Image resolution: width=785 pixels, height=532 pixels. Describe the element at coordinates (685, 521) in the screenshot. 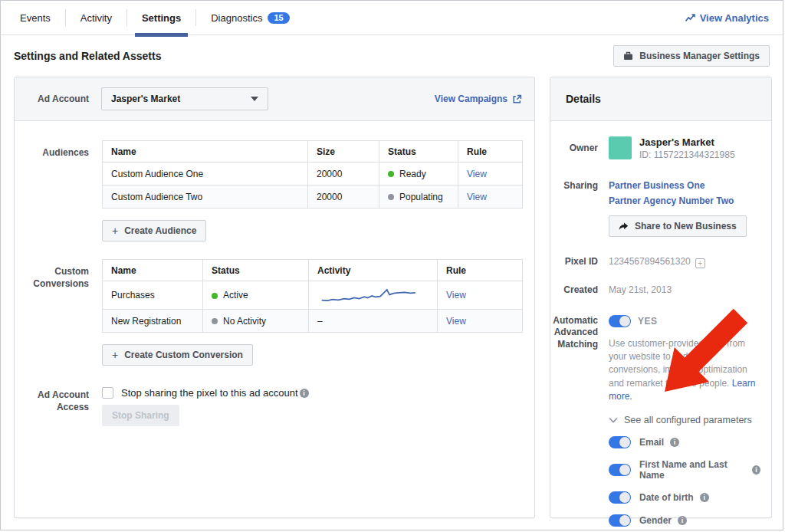

I see `parameter-row-gender: Gender i` at that location.